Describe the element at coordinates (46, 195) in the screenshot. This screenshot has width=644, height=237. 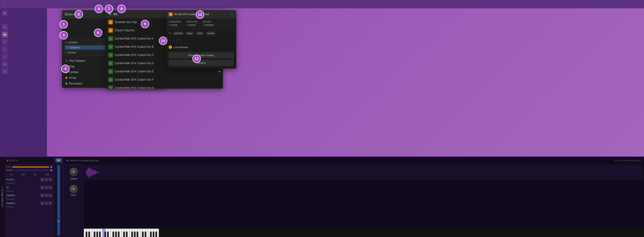
I see `track-3-s: S` at that location.